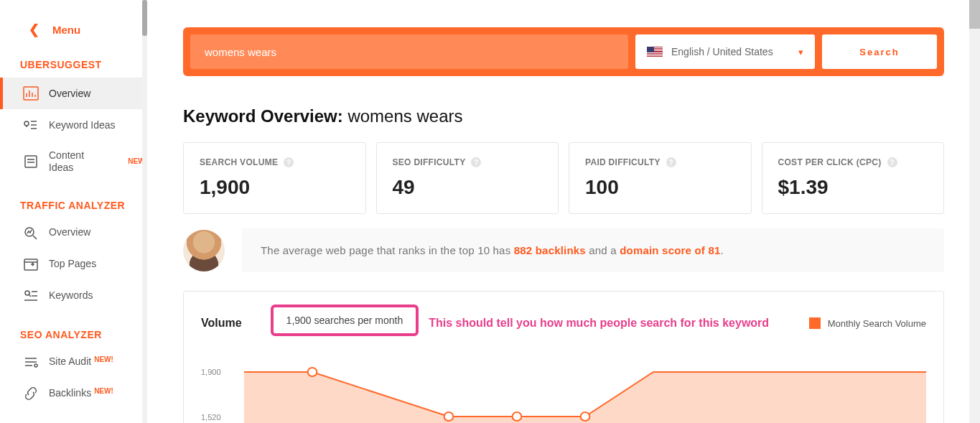 The width and height of the screenshot is (980, 423). What do you see at coordinates (655, 52) in the screenshot?
I see `flag-us-icon` at bounding box center [655, 52].